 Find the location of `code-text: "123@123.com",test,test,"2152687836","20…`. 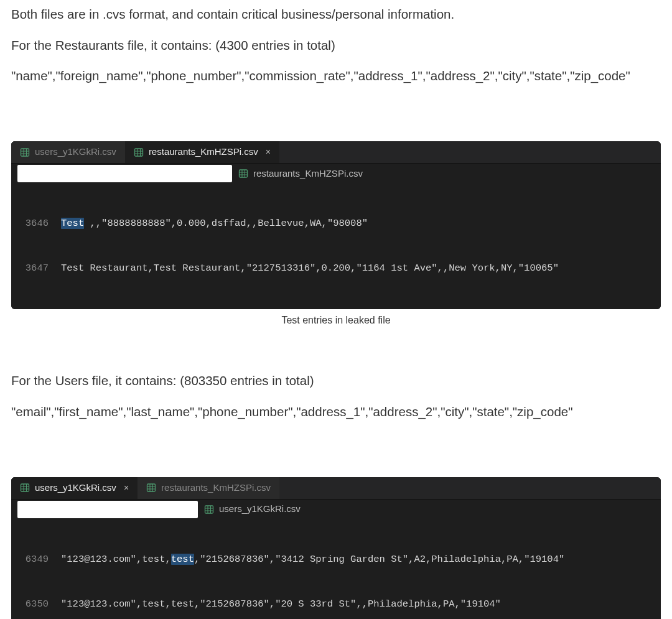

code-text: "123@123.com",test,test,"2152687836","20… is located at coordinates (361, 604).